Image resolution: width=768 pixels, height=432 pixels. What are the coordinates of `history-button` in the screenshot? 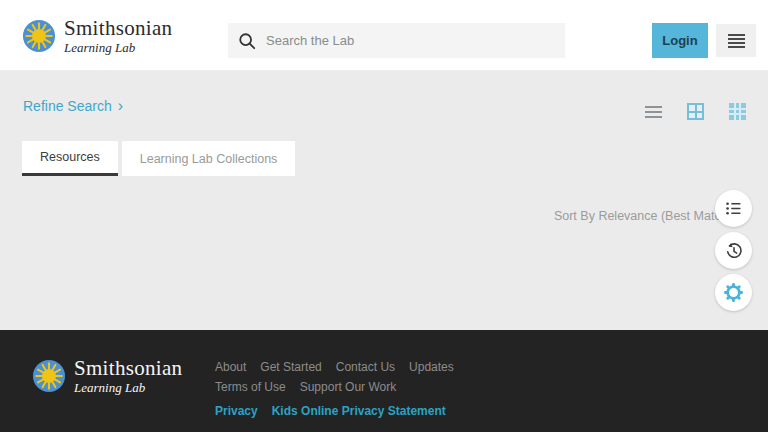 It's located at (734, 250).